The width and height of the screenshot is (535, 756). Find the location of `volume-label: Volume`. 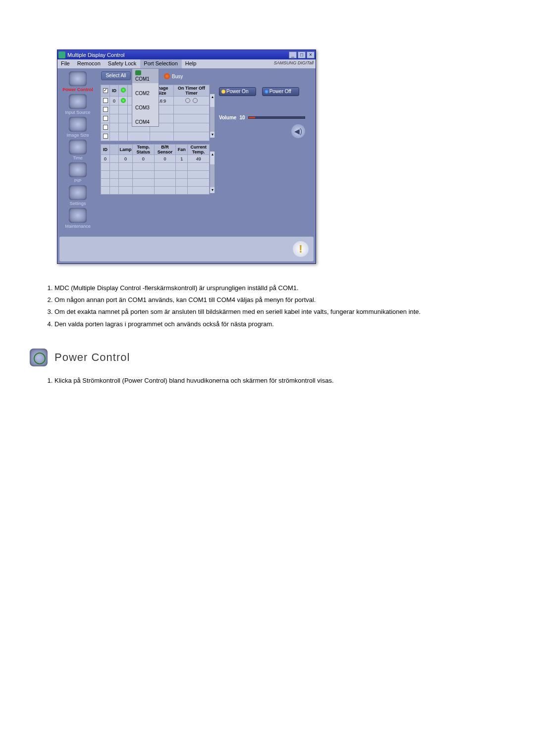

volume-label: Volume is located at coordinates (228, 118).